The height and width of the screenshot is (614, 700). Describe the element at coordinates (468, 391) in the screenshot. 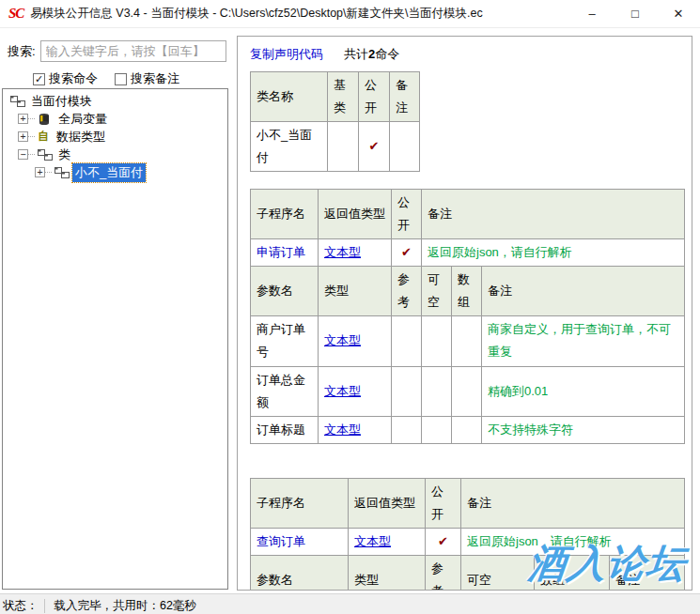

I see `param-row: 订单总金额 文本型 精确到0.01` at that location.